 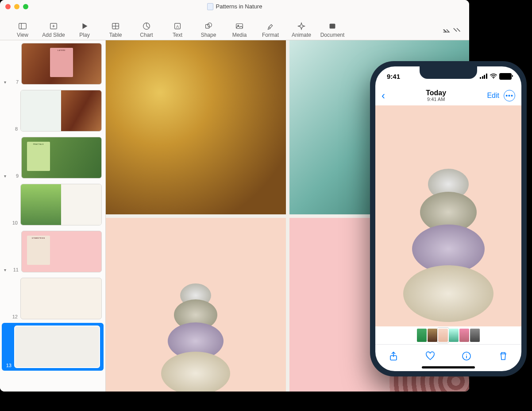 What do you see at coordinates (448, 216) in the screenshot?
I see `photo-viewer` at bounding box center [448, 216].